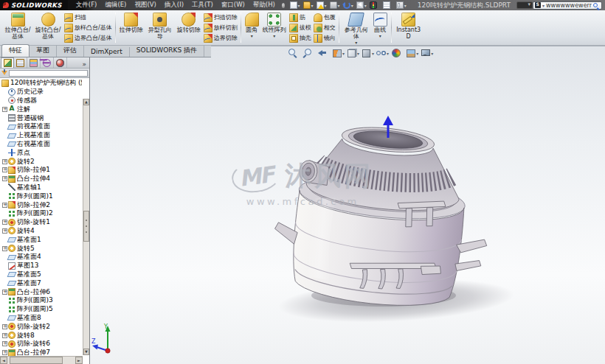  I want to click on tree-item: 历史记录, so click(41, 92).